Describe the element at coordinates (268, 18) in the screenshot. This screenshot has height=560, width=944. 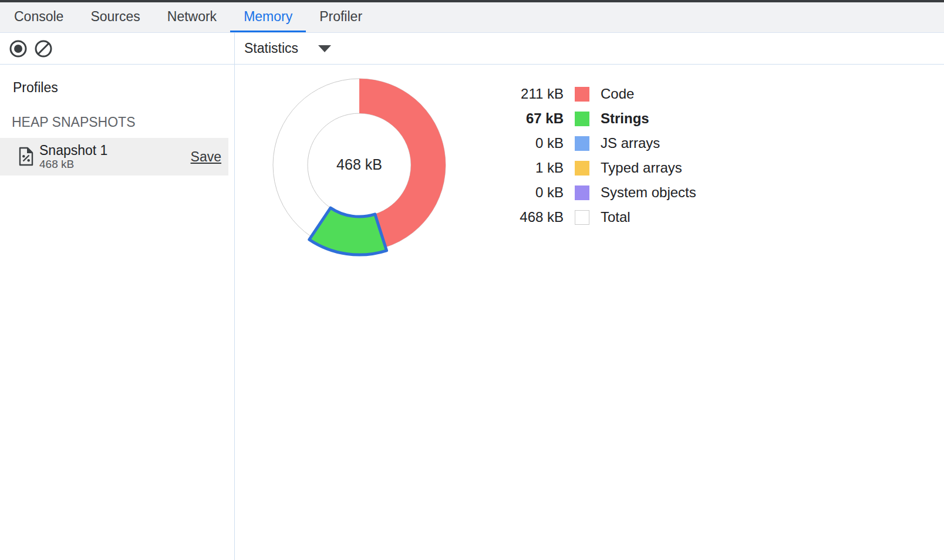
I see `tab-memory: Memory` at that location.